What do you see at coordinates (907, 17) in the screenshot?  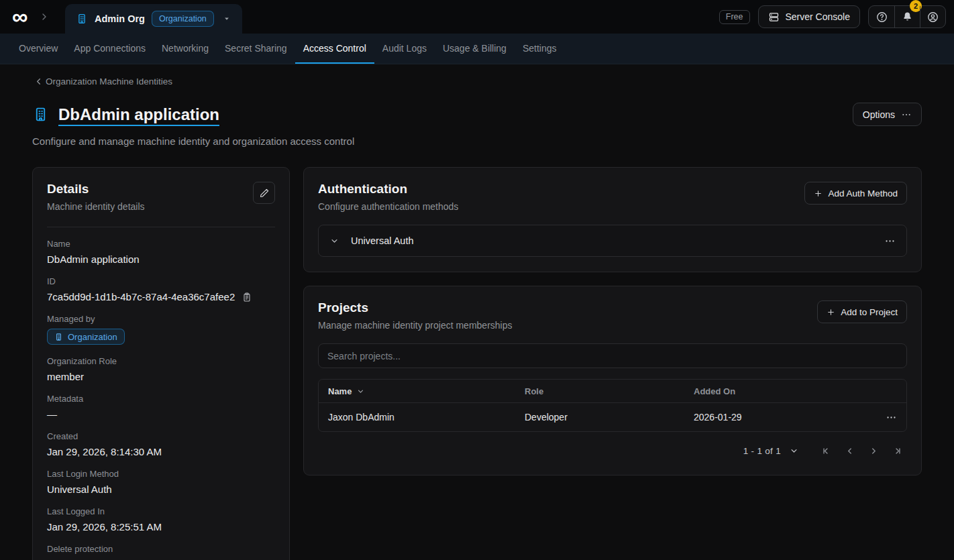 I see `notifications-button: 2` at bounding box center [907, 17].